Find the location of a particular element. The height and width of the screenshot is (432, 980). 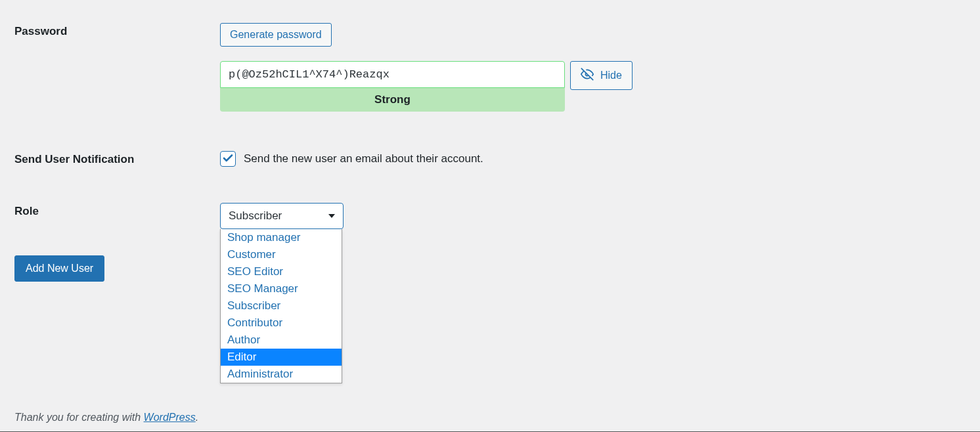

role-dropdown: Shop managerCustomerSEO EditorSEO Manage… is located at coordinates (281, 306).